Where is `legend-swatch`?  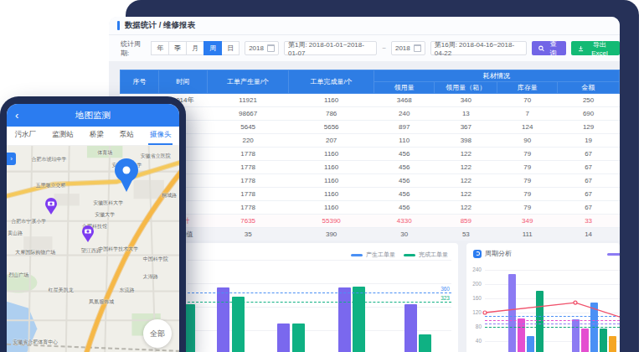 legend-swatch is located at coordinates (410, 255).